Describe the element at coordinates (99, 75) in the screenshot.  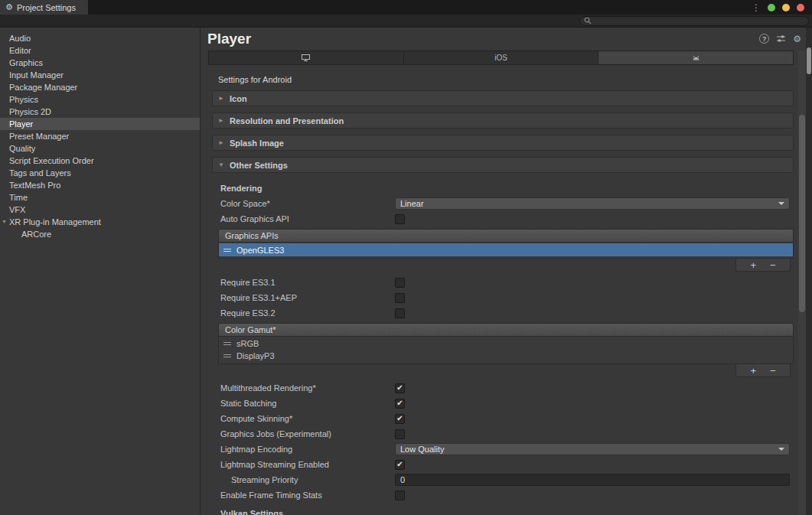
I see `sidebar-item-input-manager: Input Manager` at that location.